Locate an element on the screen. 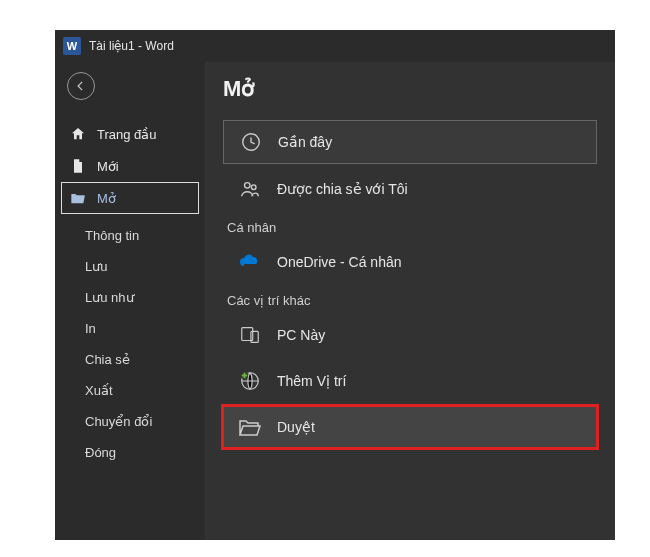 Image resolution: width=650 pixels, height=557 pixels. sidebar-sub-export: Xuất is located at coordinates (130, 390).